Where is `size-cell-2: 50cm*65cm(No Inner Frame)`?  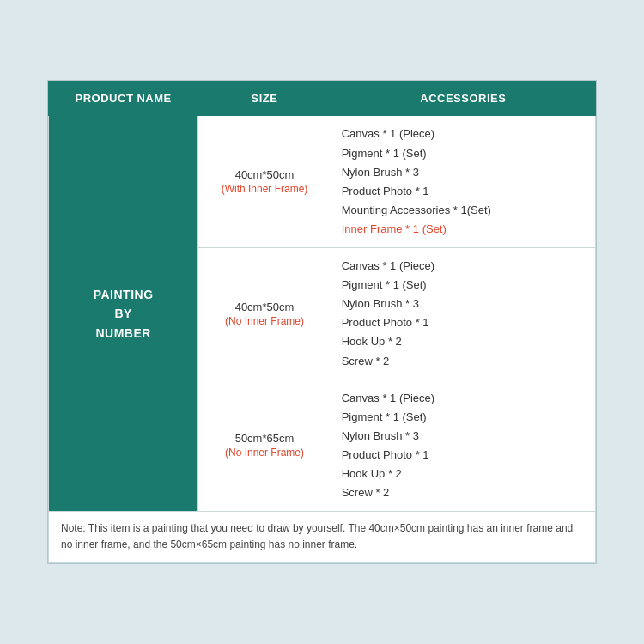
size-cell-2: 50cm*65cm(No Inner Frame) is located at coordinates (264, 446).